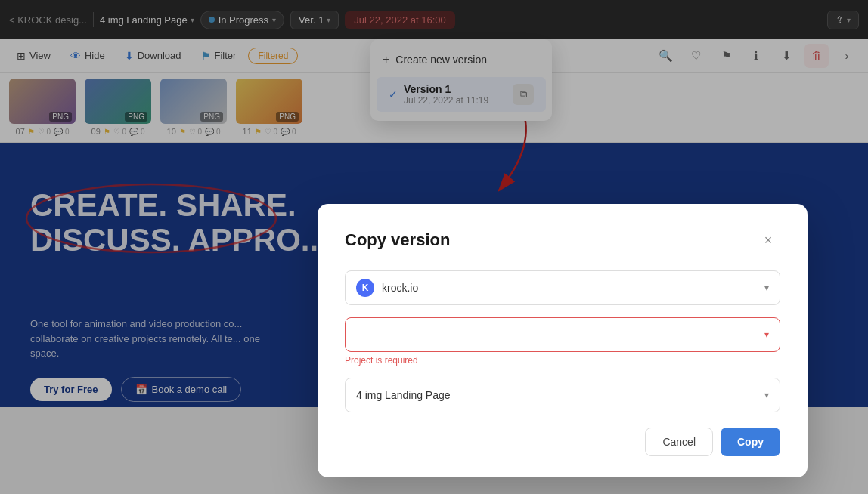 The height and width of the screenshot is (494, 868). I want to click on item-label: 4 img Landing Page, so click(404, 395).